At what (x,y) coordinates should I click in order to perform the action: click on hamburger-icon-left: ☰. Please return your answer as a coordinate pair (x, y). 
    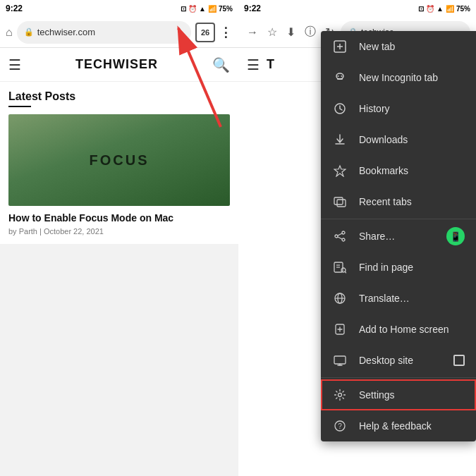
    Looking at the image, I should click on (15, 65).